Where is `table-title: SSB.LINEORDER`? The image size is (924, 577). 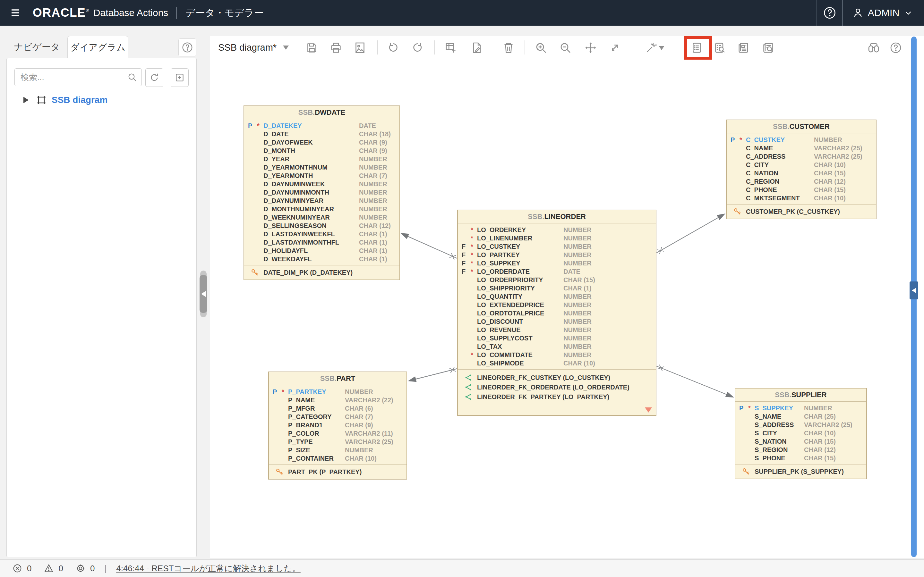
table-title: SSB.LINEORDER is located at coordinates (557, 217).